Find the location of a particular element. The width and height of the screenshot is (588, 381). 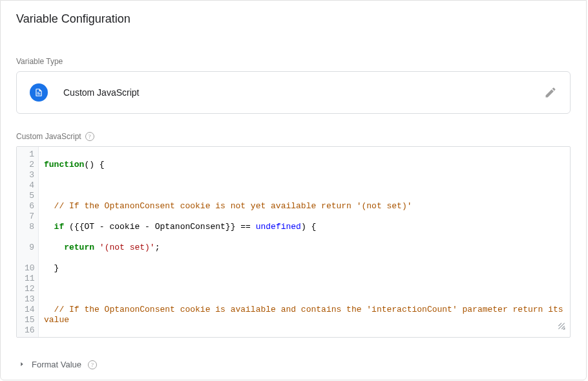

variable-type-card: Custom JavaScript is located at coordinates (293, 93).